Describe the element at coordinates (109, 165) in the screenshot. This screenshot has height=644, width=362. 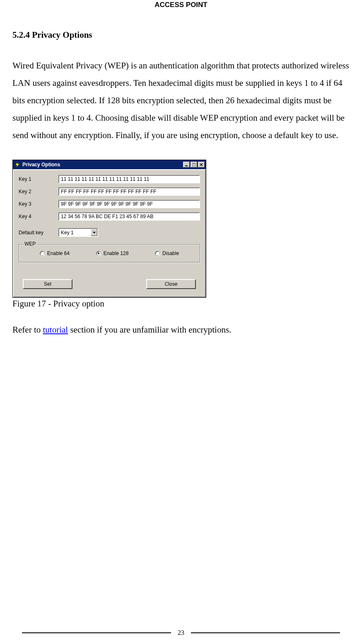
I see `dialog-titlebar: Privacy Options` at that location.